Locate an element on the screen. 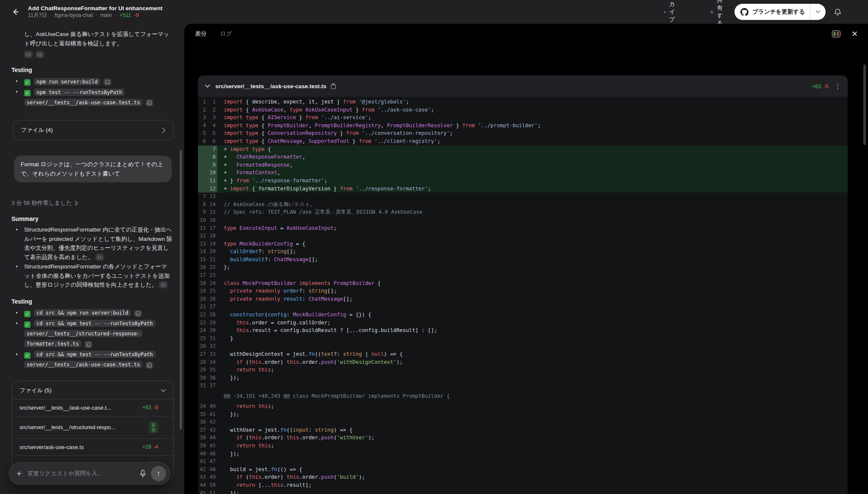 The image size is (868, 494). panel-controls: ✕ is located at coordinates (845, 34).